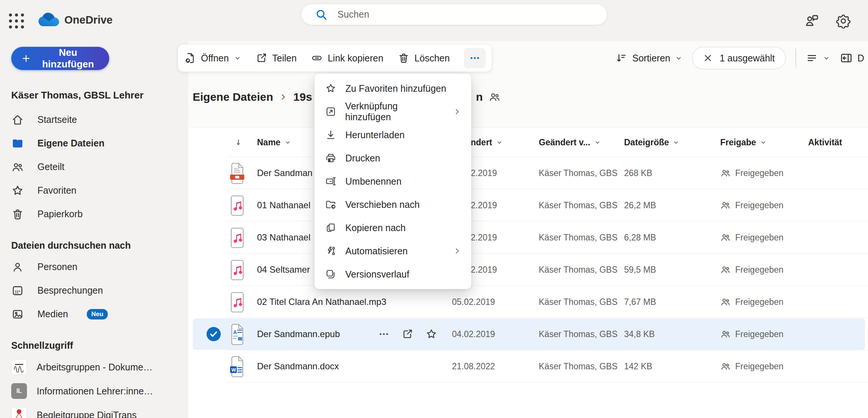 Image resolution: width=868 pixels, height=418 pixels. Describe the element at coordinates (100, 411) in the screenshot. I see `quick-access-begleitgruppe: Begleitgruppe DigiTrans` at that location.